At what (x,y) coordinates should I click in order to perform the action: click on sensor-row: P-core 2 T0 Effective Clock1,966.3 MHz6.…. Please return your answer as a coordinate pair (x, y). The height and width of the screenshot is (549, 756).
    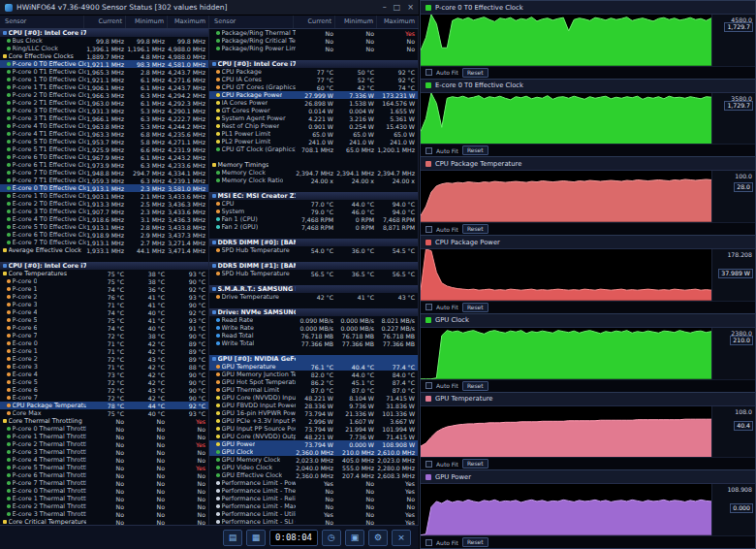
    Looking at the image, I should click on (105, 95).